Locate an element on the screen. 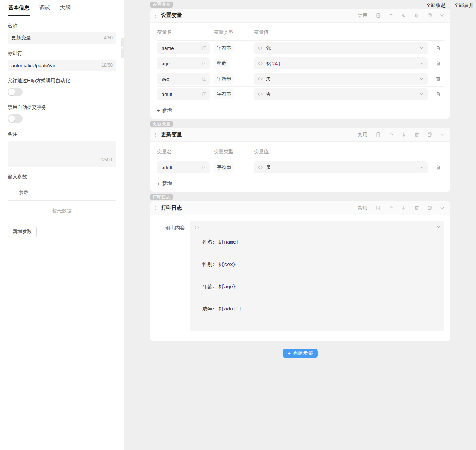  variable-name-input: name is located at coordinates (183, 48).